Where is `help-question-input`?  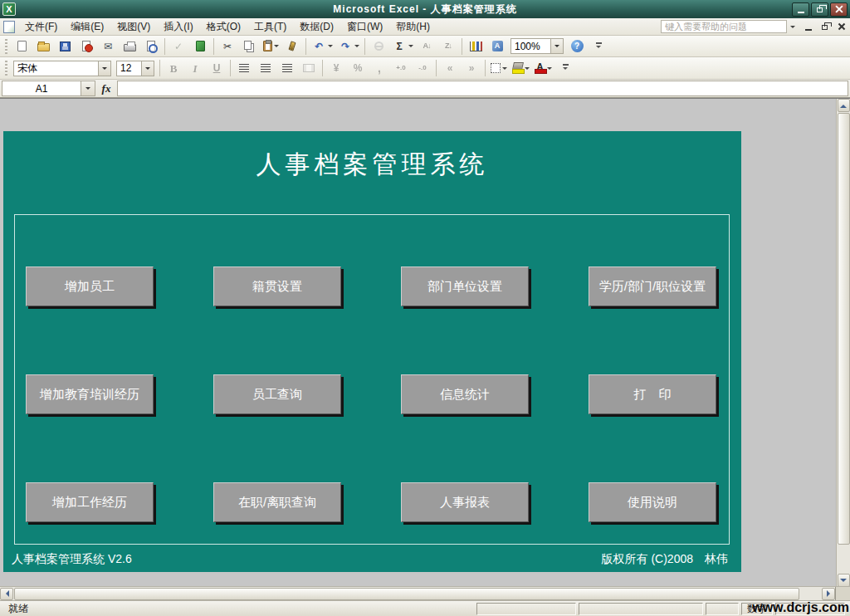
help-question-input is located at coordinates (724, 27).